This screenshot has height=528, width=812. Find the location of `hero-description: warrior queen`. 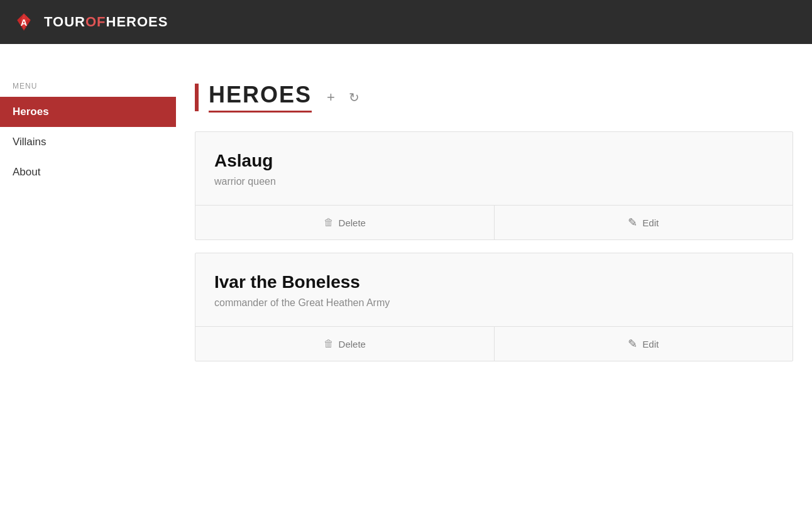

hero-description: warrior queen is located at coordinates (494, 182).